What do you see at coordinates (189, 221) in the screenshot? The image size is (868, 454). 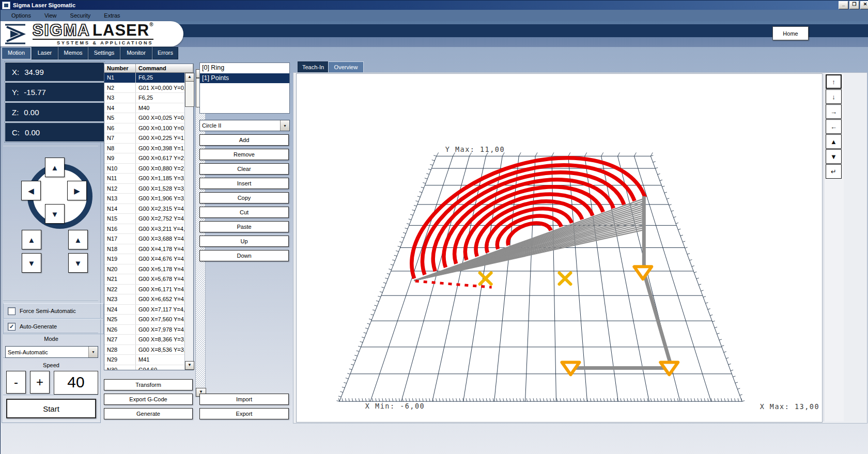 I see `gcode-scrollbar: ▲ ▼` at bounding box center [189, 221].